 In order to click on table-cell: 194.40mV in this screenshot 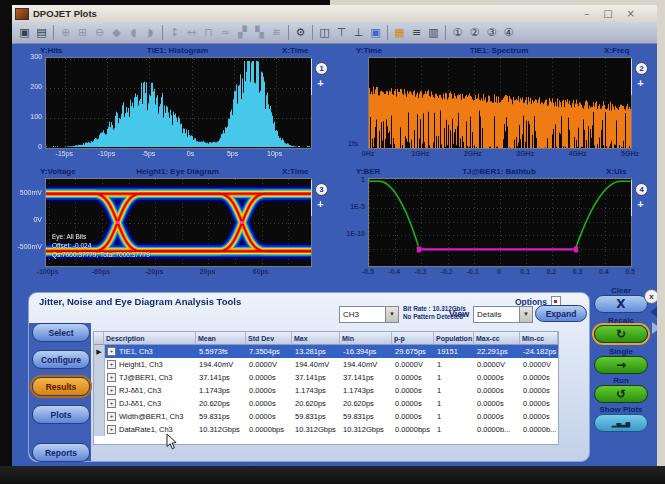, I will do `click(317, 364)`.